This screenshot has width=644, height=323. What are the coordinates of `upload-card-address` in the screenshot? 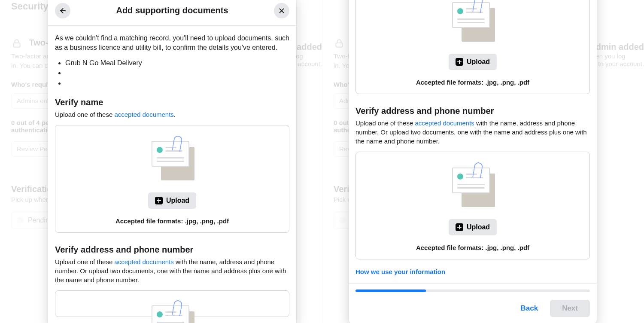 It's located at (172, 304).